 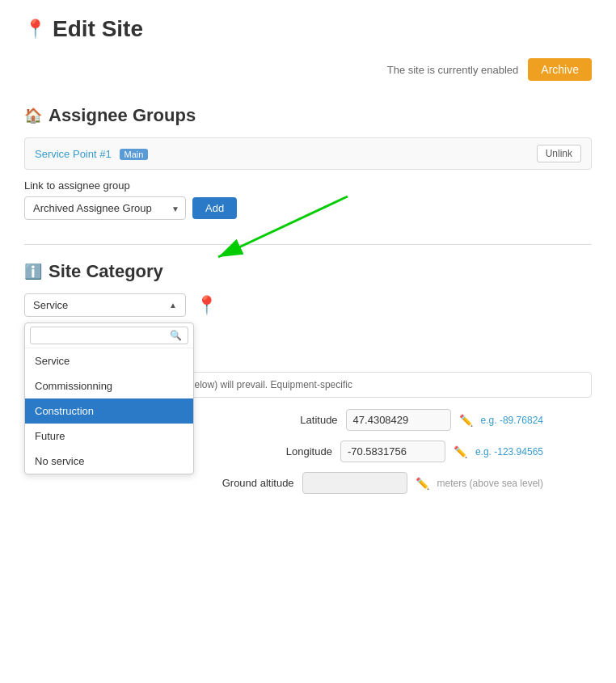 I want to click on site-category-title: Site Category, so click(x=106, y=272).